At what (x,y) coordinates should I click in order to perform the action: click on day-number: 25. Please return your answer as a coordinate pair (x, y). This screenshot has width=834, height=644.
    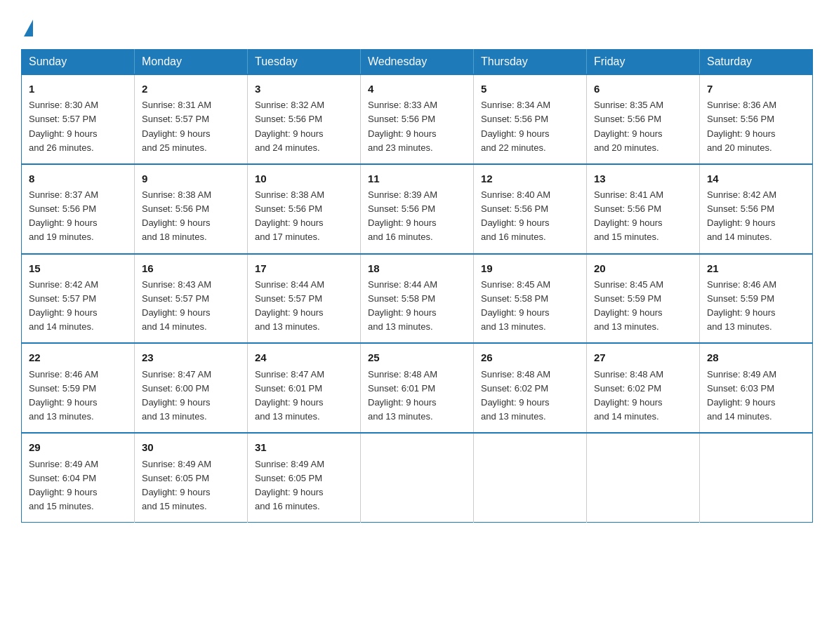
    Looking at the image, I should click on (417, 358).